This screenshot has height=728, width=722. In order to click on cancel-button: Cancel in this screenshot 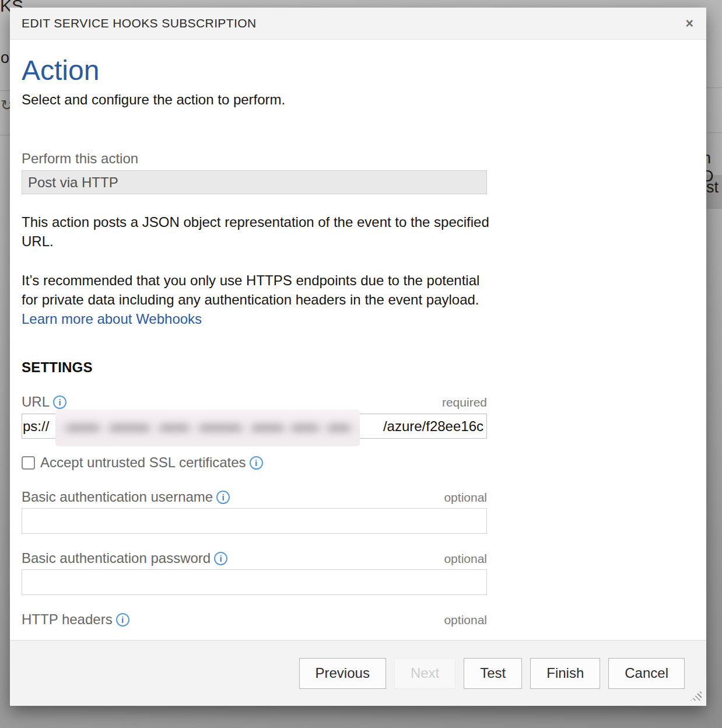, I will do `click(646, 673)`.